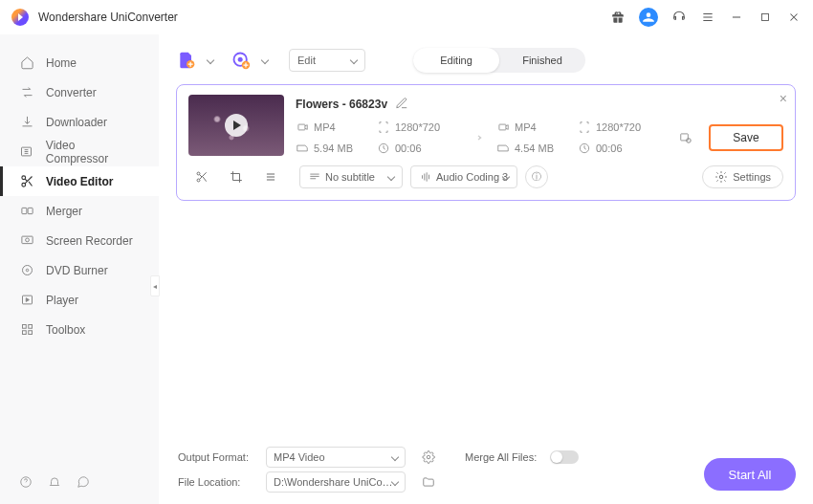 This screenshot has width=813, height=504. I want to click on maximize-icon, so click(765, 17).